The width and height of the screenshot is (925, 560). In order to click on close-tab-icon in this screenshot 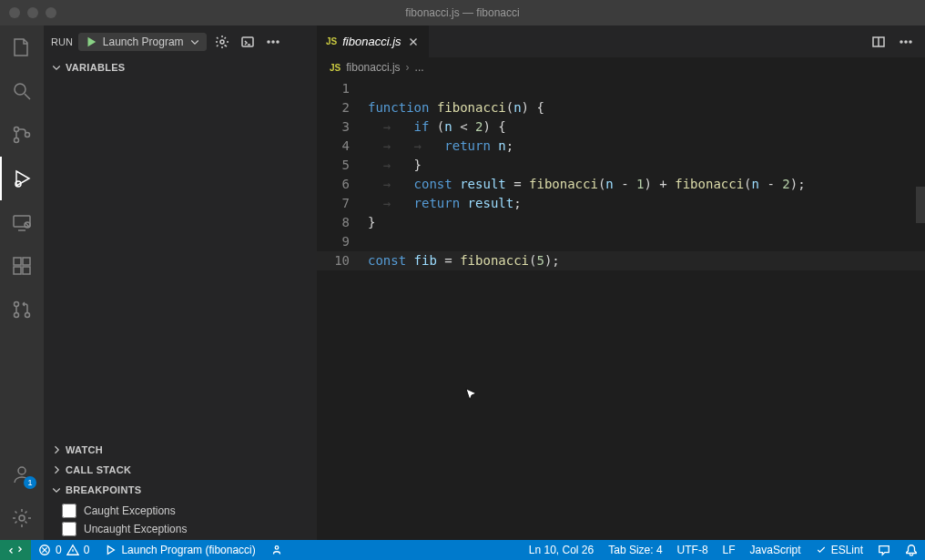, I will do `click(413, 42)`.